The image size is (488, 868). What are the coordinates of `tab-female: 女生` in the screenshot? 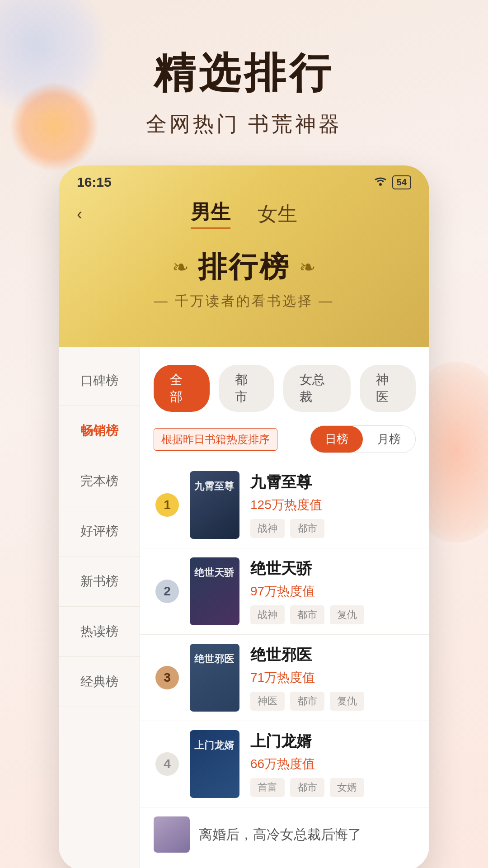 It's located at (277, 214).